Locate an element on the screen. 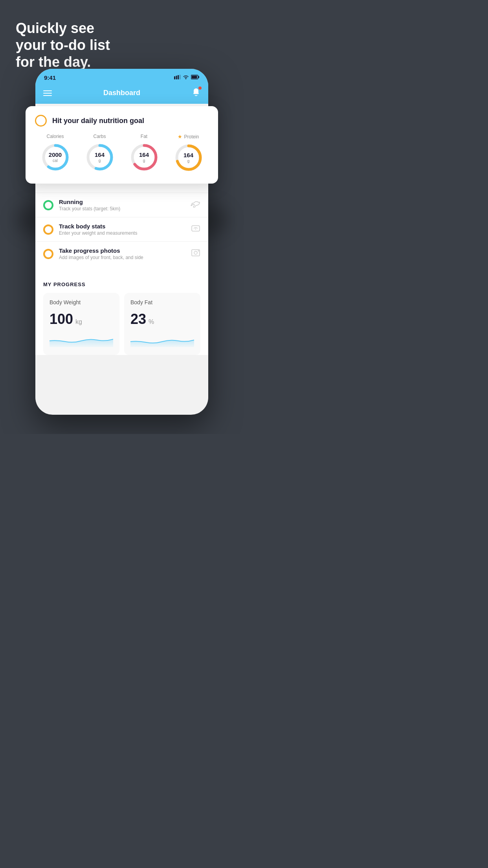  todo-check-running is located at coordinates (48, 205).